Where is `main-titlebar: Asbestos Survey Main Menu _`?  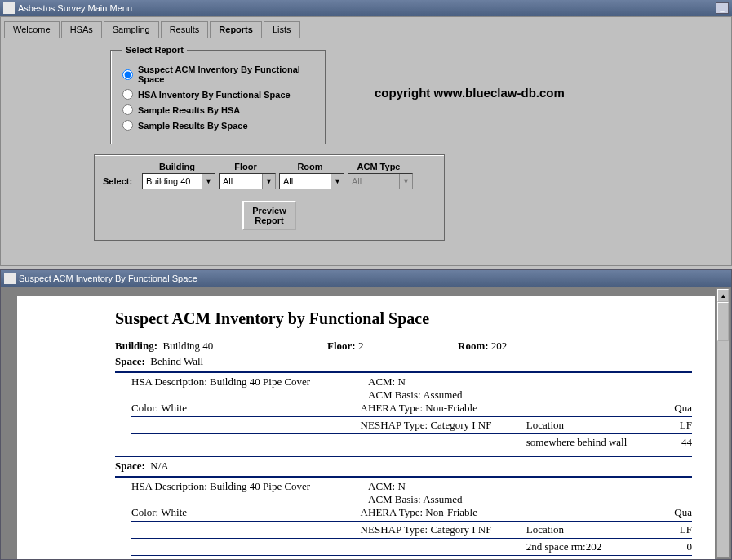 main-titlebar: Asbestos Survey Main Menu _ is located at coordinates (366, 8).